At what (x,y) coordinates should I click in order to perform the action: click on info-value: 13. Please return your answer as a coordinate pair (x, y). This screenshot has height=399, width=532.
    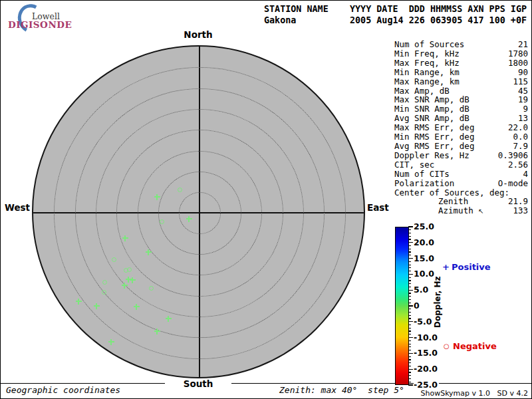
    Looking at the image, I should click on (523, 118).